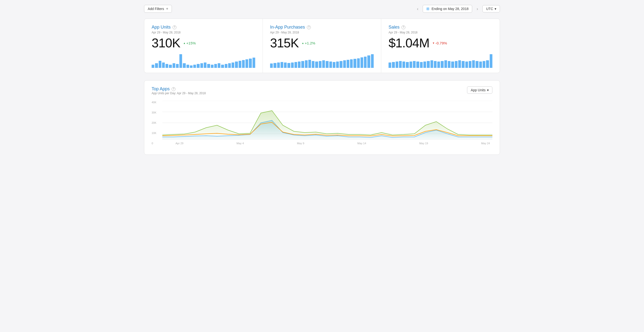  I want to click on prev-arrow-button: ‹, so click(418, 9).